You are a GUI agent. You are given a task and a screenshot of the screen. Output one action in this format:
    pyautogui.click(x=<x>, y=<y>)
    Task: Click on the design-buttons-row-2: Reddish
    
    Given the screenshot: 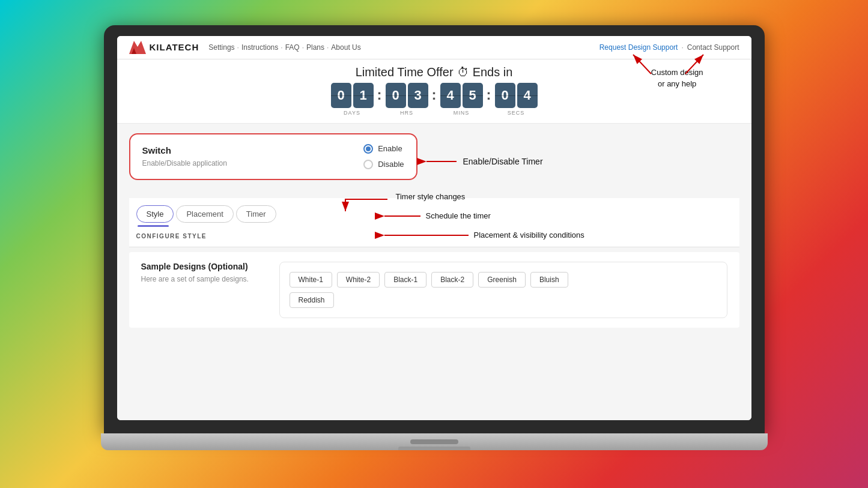 What is the action you would take?
    pyautogui.click(x=503, y=300)
    